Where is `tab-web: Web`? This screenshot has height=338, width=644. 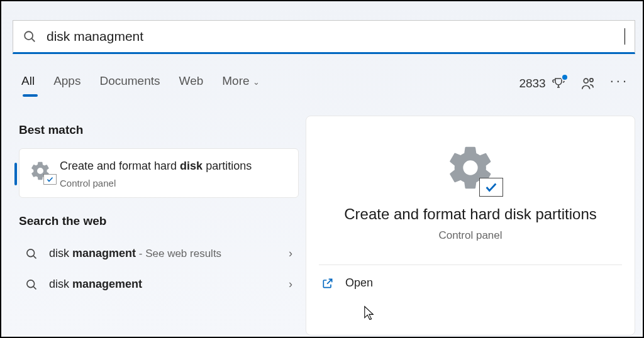 tab-web: Web is located at coordinates (191, 85).